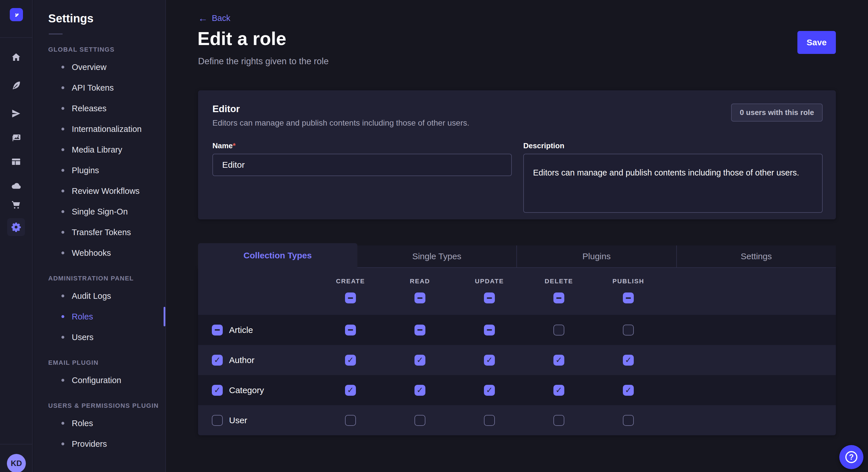  I want to click on section-global-settings: GLOBAL SETTINGS Overview API Tokens Rele…, so click(99, 155).